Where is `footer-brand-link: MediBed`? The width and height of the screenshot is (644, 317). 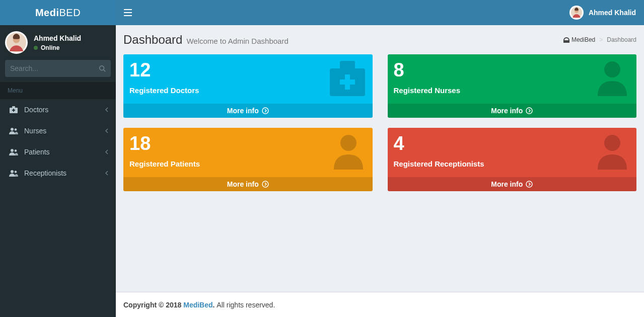
footer-brand-link: MediBed is located at coordinates (198, 305).